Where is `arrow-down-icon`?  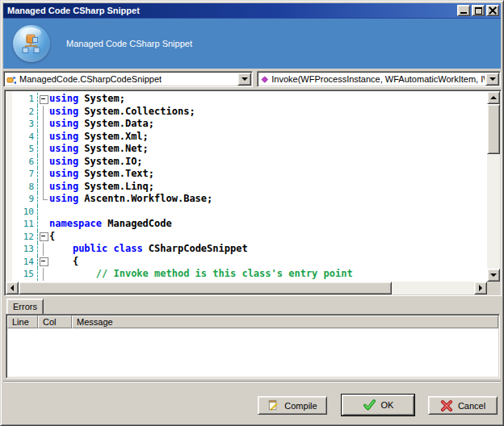
arrow-down-icon is located at coordinates (494, 277).